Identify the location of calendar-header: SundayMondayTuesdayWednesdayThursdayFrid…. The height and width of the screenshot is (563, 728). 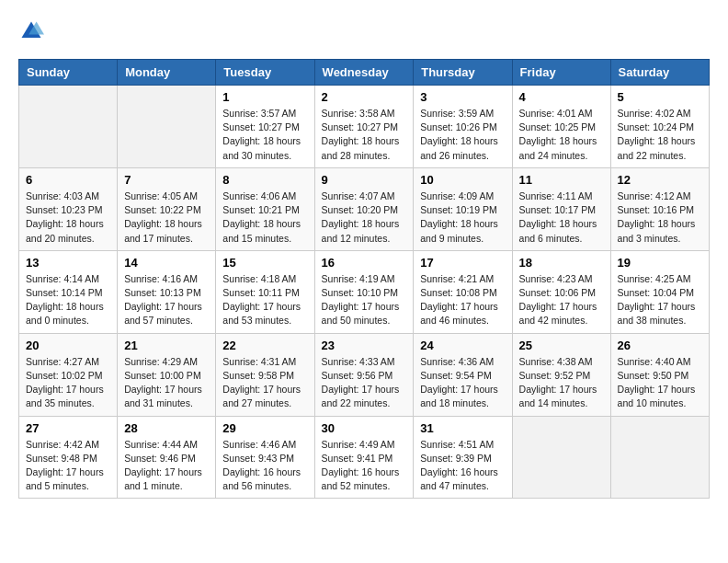
(364, 73).